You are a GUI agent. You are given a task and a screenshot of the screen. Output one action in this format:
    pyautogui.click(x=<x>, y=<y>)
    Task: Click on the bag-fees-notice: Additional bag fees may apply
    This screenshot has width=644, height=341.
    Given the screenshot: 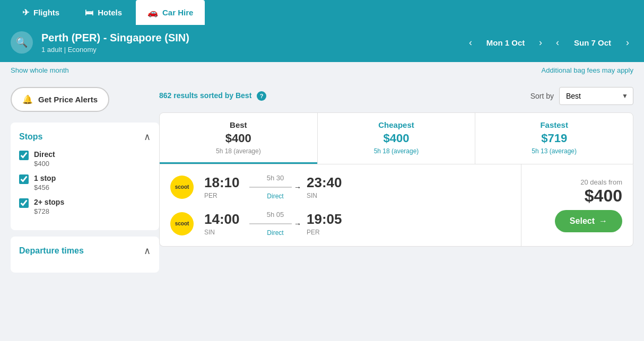 What is the action you would take?
    pyautogui.click(x=588, y=70)
    